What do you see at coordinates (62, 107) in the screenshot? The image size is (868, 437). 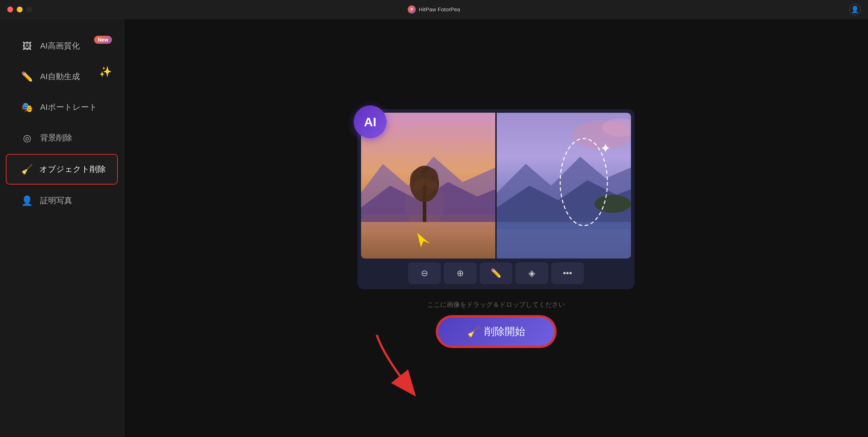 I see `sidebar-item-ai-portrait: 🎭 AIポートレート` at bounding box center [62, 107].